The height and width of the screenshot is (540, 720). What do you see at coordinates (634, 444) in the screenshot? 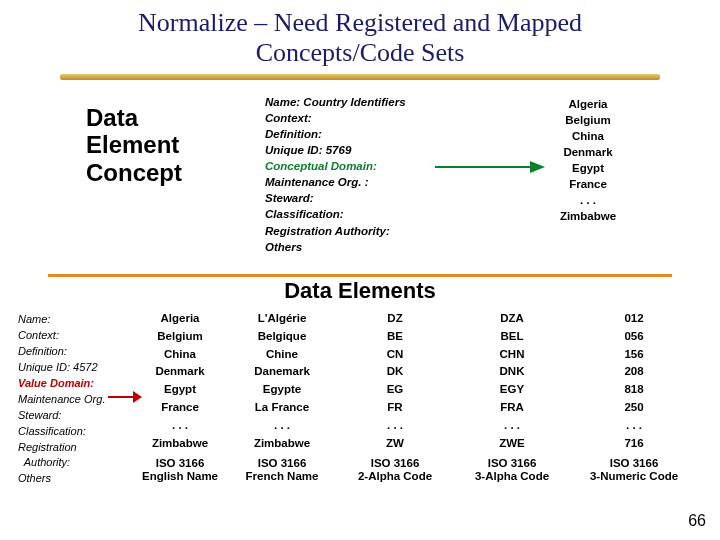
I see `cell: 716` at bounding box center [634, 444].